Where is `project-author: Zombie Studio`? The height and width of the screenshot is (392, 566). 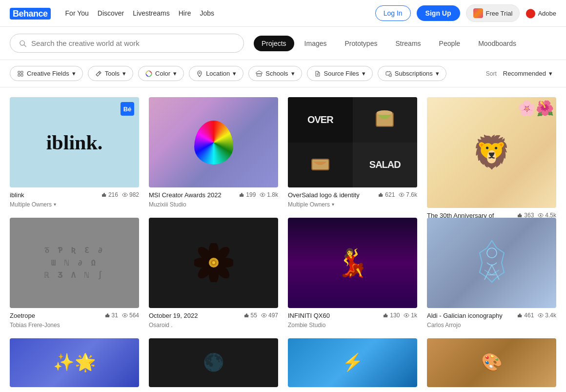 project-author: Zombie Studio is located at coordinates (352, 325).